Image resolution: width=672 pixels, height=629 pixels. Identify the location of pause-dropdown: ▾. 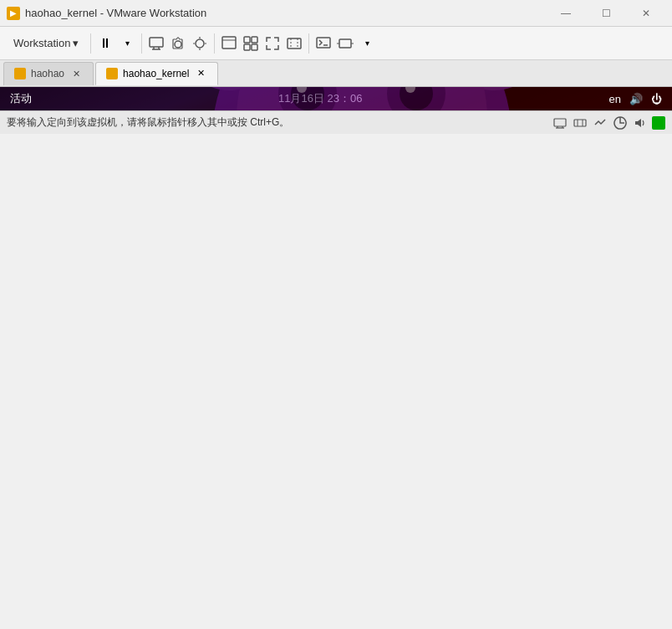
(127, 43).